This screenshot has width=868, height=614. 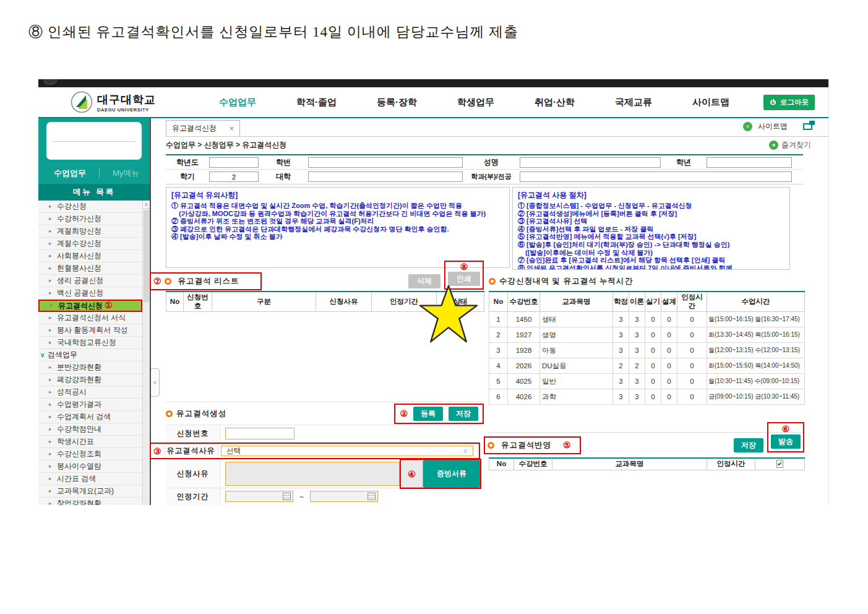 I want to click on form-row-2: 학기 대학 학과(부)/전공, so click(x=484, y=177).